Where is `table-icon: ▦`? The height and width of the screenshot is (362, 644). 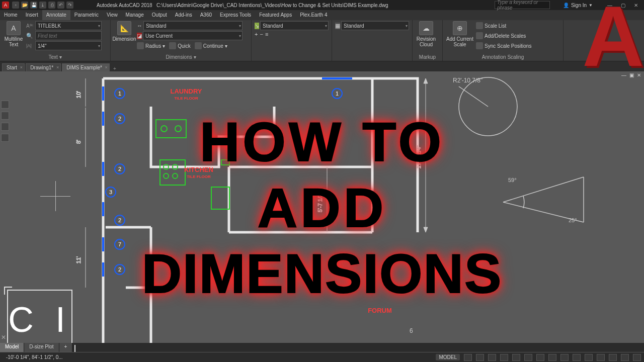 table-icon: ▦ is located at coordinates (338, 26).